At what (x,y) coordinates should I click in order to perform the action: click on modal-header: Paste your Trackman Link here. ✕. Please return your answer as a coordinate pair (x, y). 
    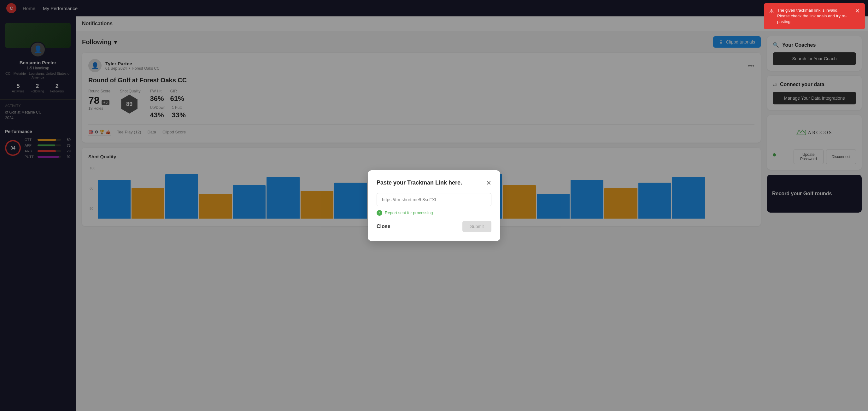
    Looking at the image, I should click on (434, 183).